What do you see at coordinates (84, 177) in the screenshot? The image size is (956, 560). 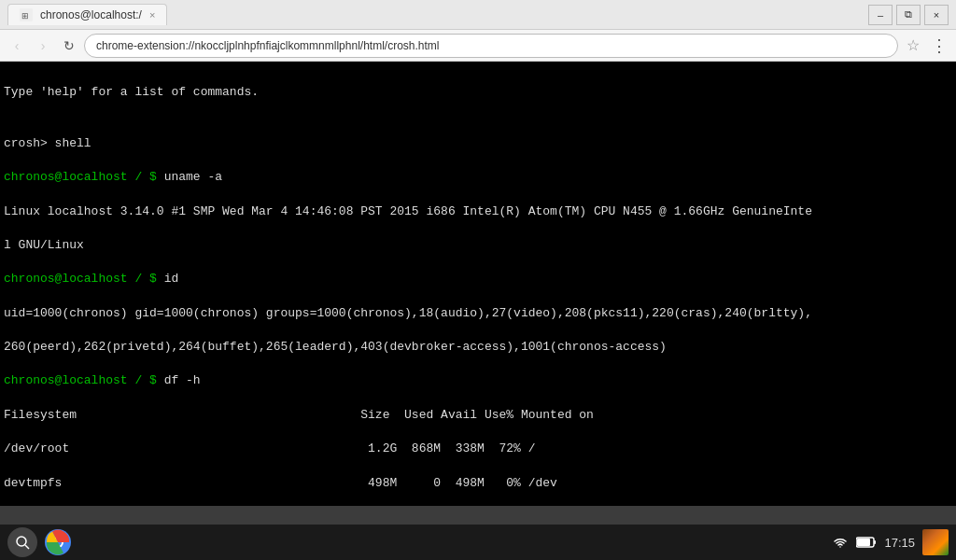 I see `terminal-prompt1: chronos@localhost / $` at bounding box center [84, 177].